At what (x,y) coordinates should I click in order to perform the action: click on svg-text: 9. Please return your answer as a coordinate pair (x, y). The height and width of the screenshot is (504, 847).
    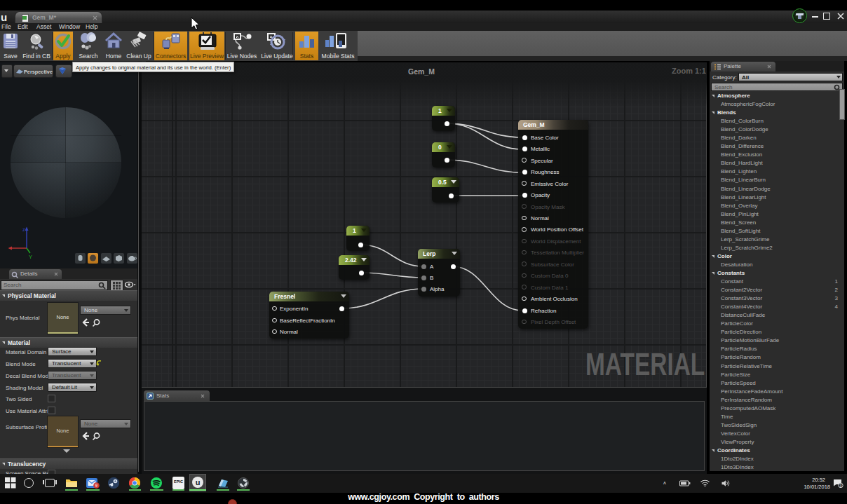
    Looking at the image, I should click on (96, 485).